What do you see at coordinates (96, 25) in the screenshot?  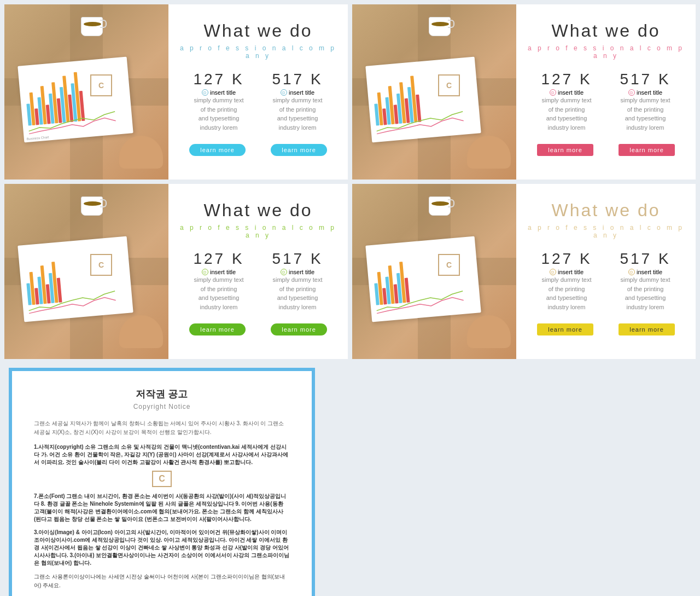 I see `coffee-cup` at bounding box center [96, 25].